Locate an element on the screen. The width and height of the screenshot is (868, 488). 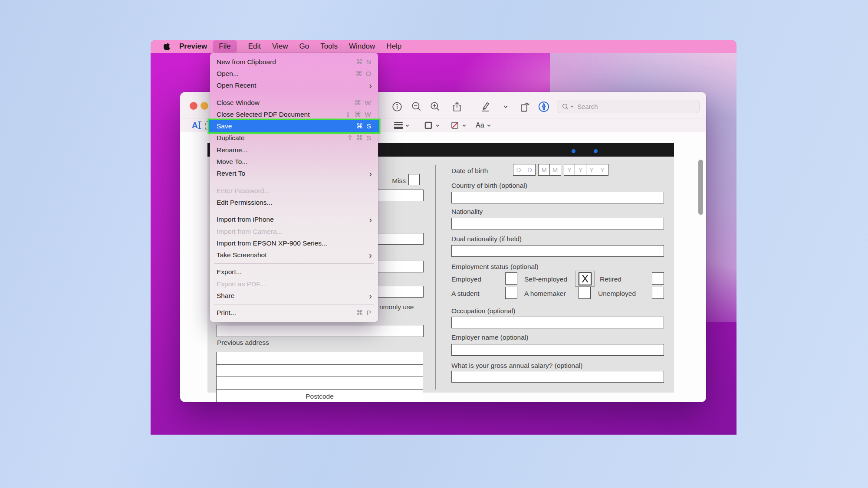
previous-address-box: Postcode is located at coordinates (319, 377).